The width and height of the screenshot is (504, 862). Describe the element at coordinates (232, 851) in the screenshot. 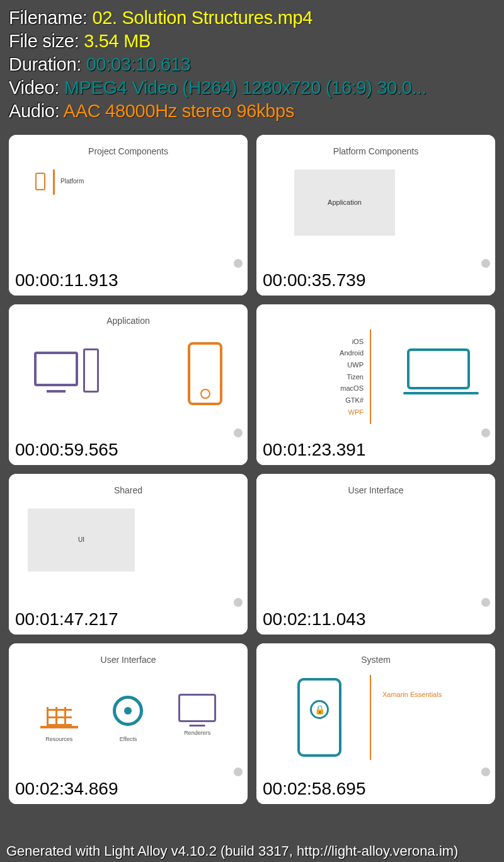

I see `generator-footer: Generated with Light Alloy v4.10.2 (buil…` at that location.